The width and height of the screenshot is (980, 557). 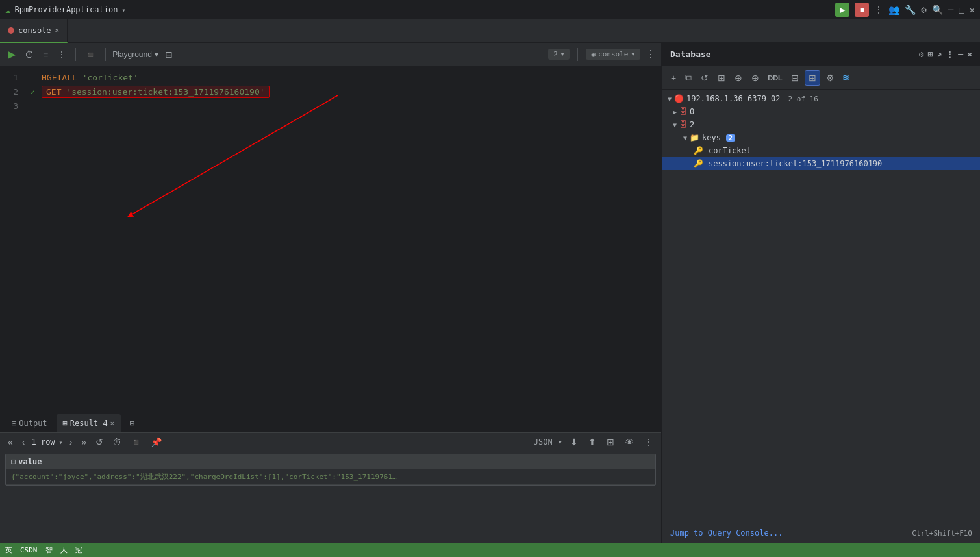 What do you see at coordinates (156, 442) in the screenshot?
I see `pin-result-button: 📌` at bounding box center [156, 442].